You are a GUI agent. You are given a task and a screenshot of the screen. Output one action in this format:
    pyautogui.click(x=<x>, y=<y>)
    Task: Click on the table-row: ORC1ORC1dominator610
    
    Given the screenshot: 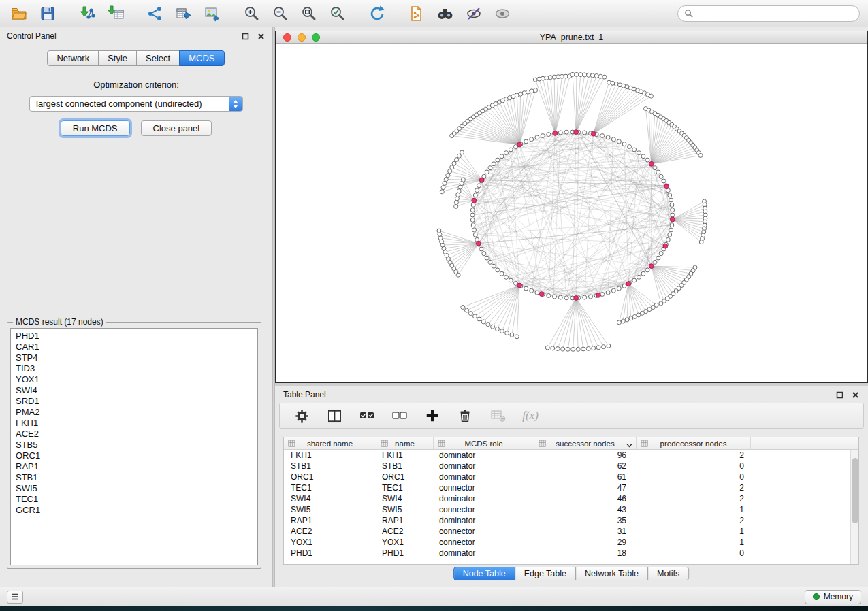 What is the action you would take?
    pyautogui.click(x=567, y=477)
    